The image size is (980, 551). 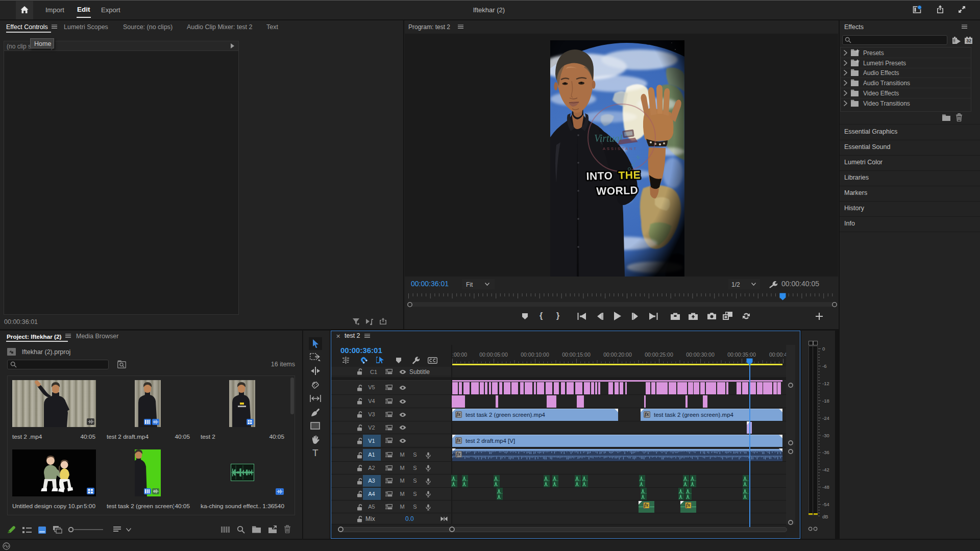 I want to click on svg-text: THE, so click(x=629, y=175).